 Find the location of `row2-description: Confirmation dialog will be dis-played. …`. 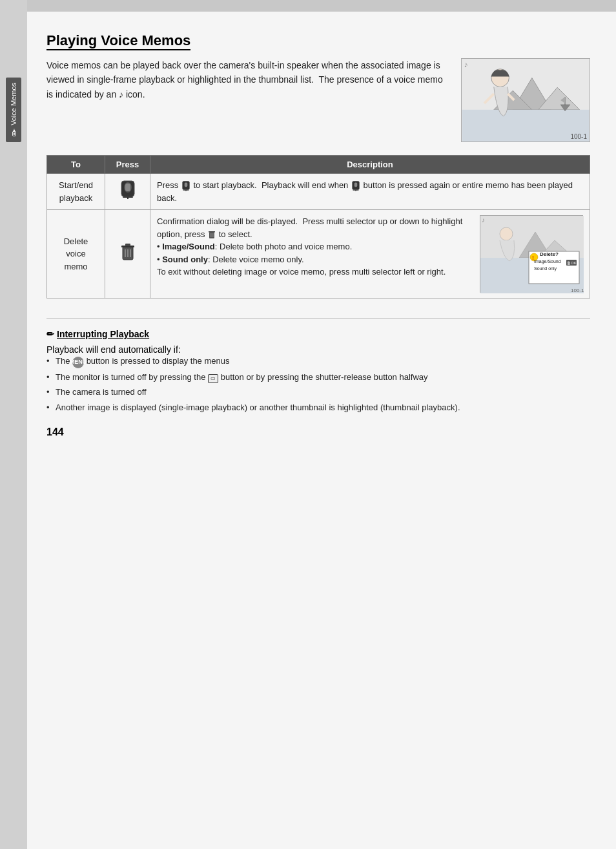

row2-description: Confirmation dialog will be dis-played. … is located at coordinates (371, 255).